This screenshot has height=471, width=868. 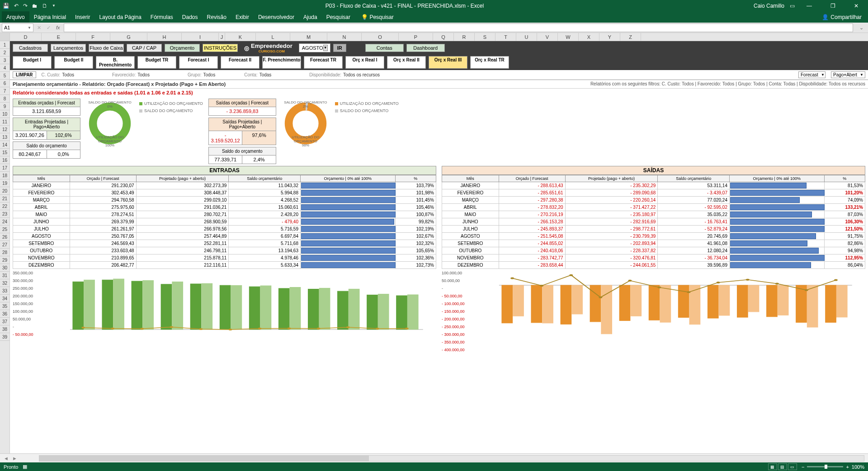 What do you see at coordinates (58, 28) in the screenshot?
I see `fx-icon: fx` at bounding box center [58, 28].